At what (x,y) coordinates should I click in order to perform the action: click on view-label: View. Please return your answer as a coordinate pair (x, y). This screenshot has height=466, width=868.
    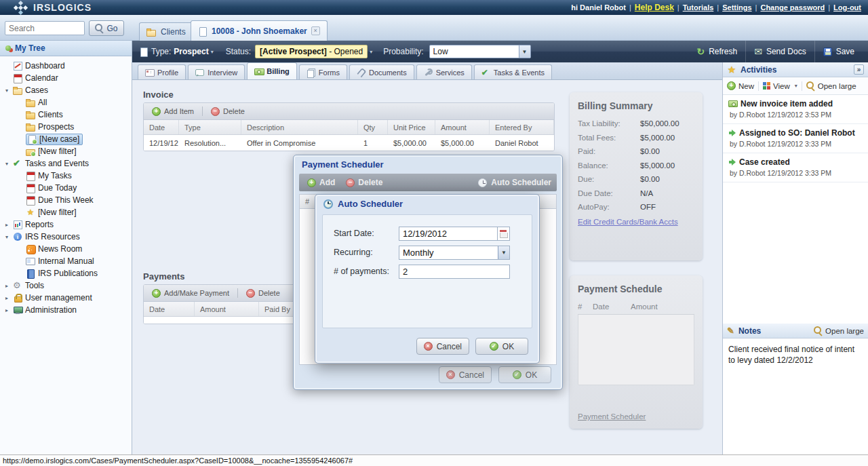
    Looking at the image, I should click on (781, 86).